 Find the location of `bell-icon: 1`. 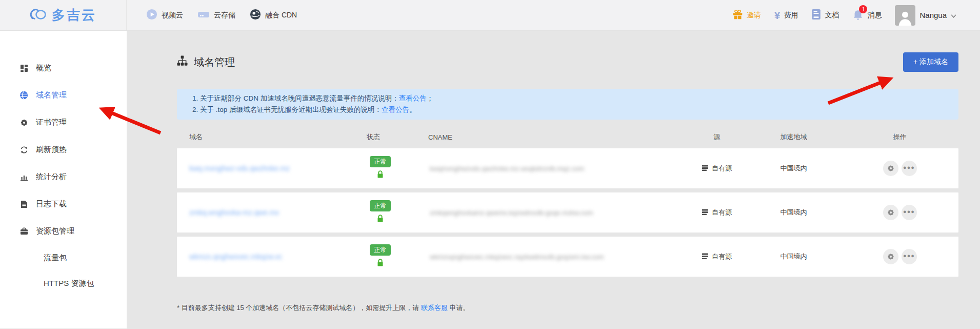

bell-icon: 1 is located at coordinates (858, 15).